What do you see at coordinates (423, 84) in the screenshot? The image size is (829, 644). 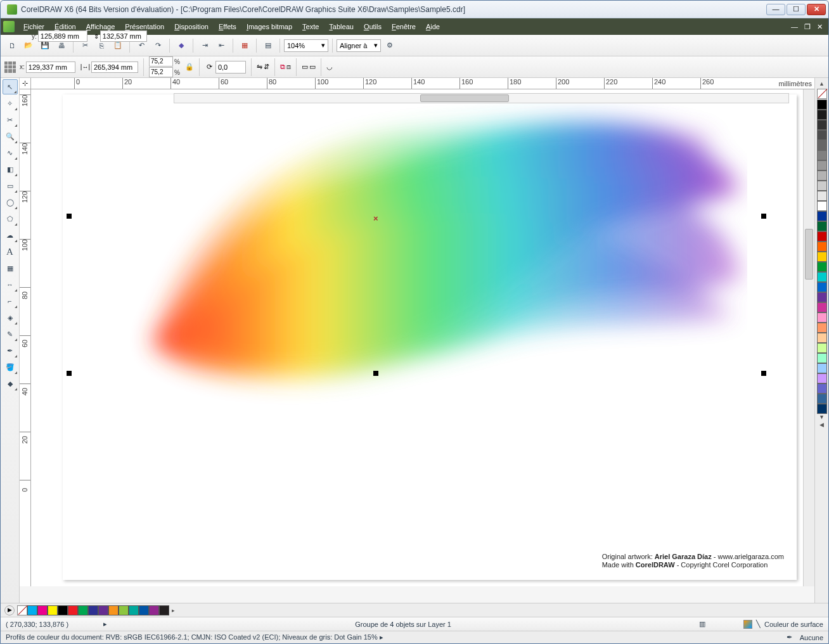 I see `ruler-horizontal: millimètres 0204060801001201401601802002…` at bounding box center [423, 84].